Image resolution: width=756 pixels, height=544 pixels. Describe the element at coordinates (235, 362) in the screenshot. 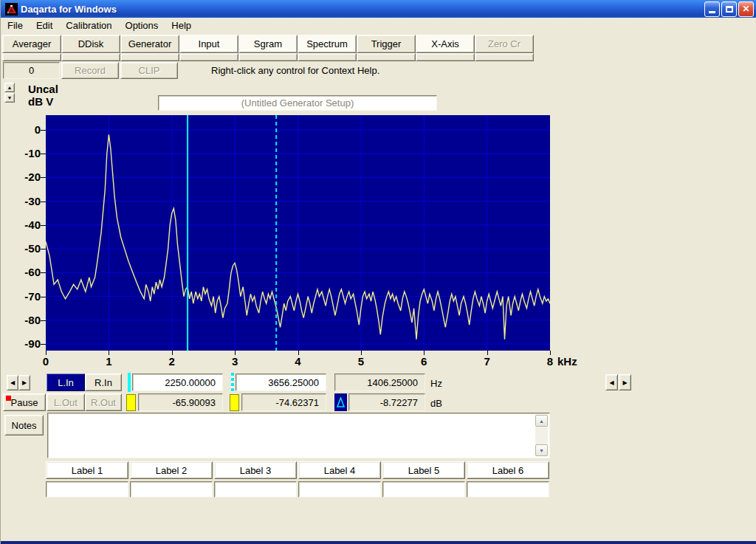

I see `x-tick-label: 3` at that location.